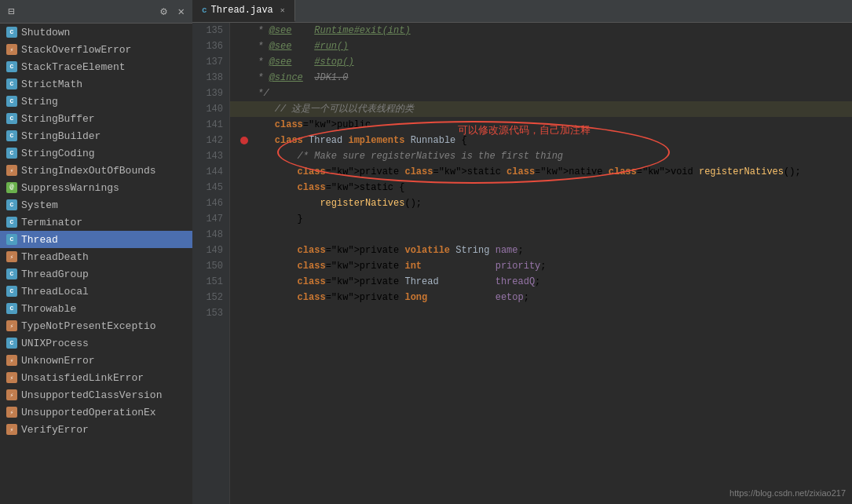  I want to click on gutter-marker, so click(244, 141).